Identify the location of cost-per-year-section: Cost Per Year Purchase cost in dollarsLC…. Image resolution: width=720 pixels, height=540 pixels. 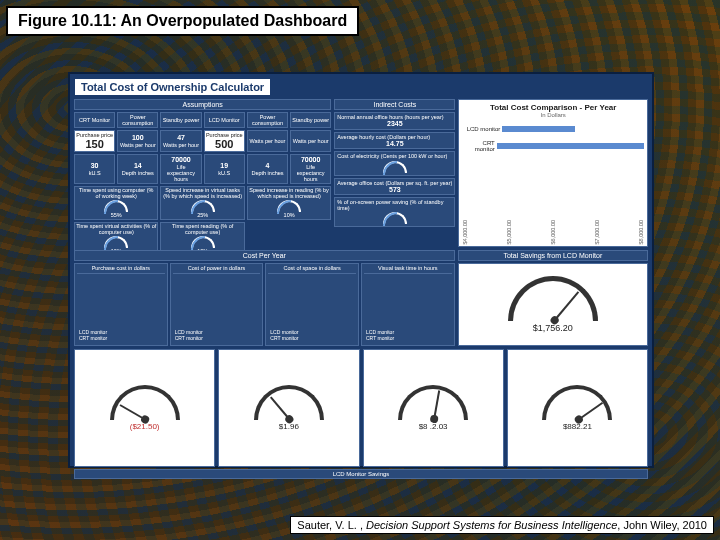
(264, 298).